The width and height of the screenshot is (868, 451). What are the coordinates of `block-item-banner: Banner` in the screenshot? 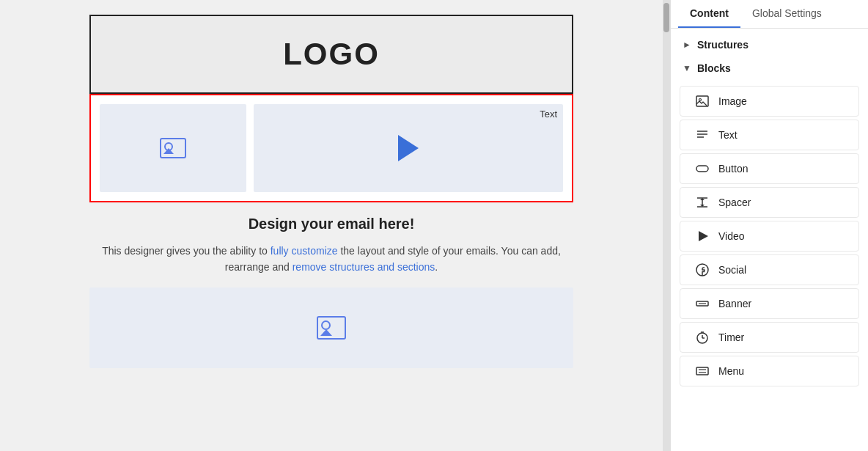 It's located at (770, 304).